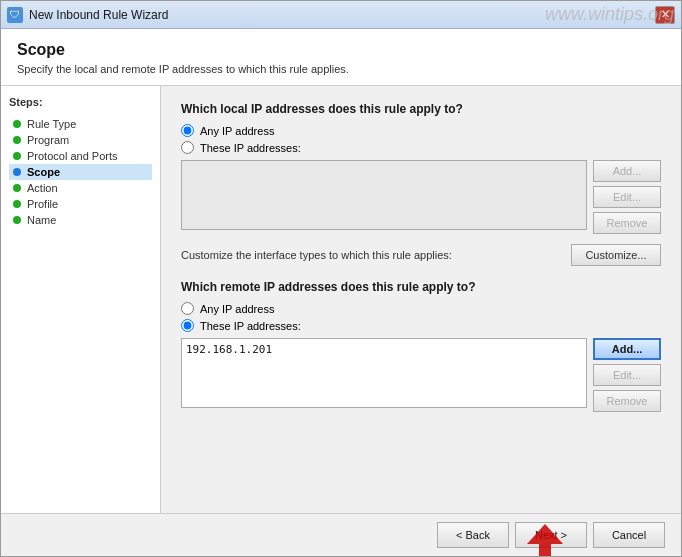 This screenshot has width=682, height=557. I want to click on sidebar-item-protocol: Protocol and Ports, so click(80, 156).